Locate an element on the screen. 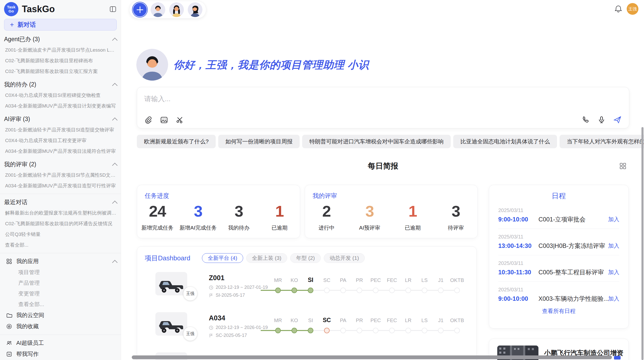  sidebar-item: Z001-全新燃油轻卡产品开发项目SI造型提交物评审 is located at coordinates (61, 130).